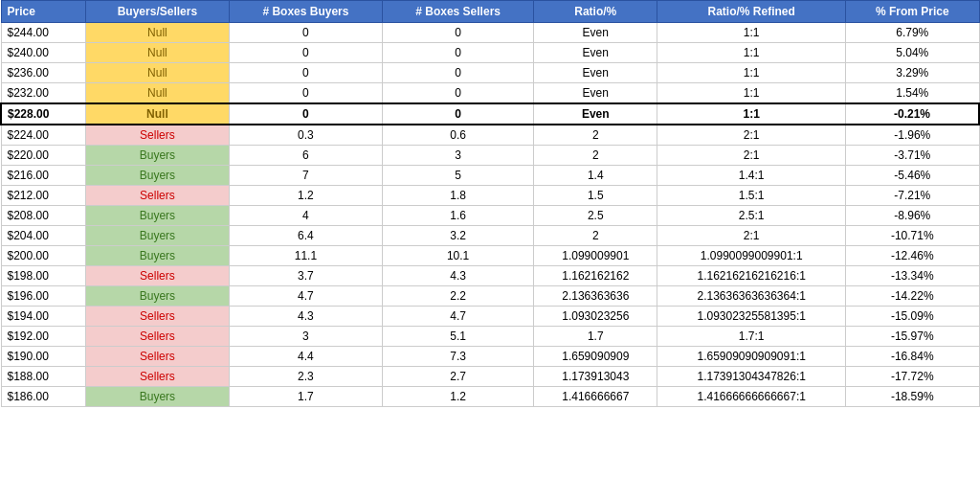  What do you see at coordinates (752, 216) in the screenshot?
I see `ratio-refined-cell: 2.5:1` at bounding box center [752, 216].